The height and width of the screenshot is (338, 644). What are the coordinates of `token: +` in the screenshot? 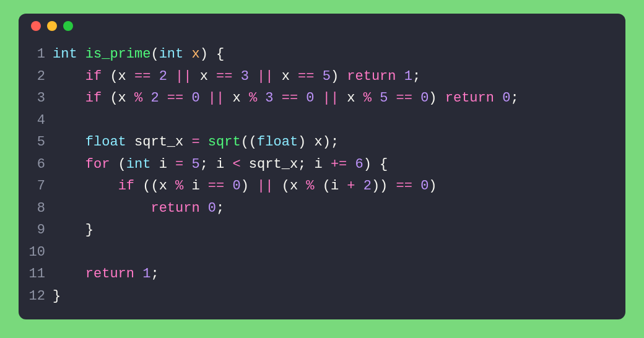 It's located at (350, 186).